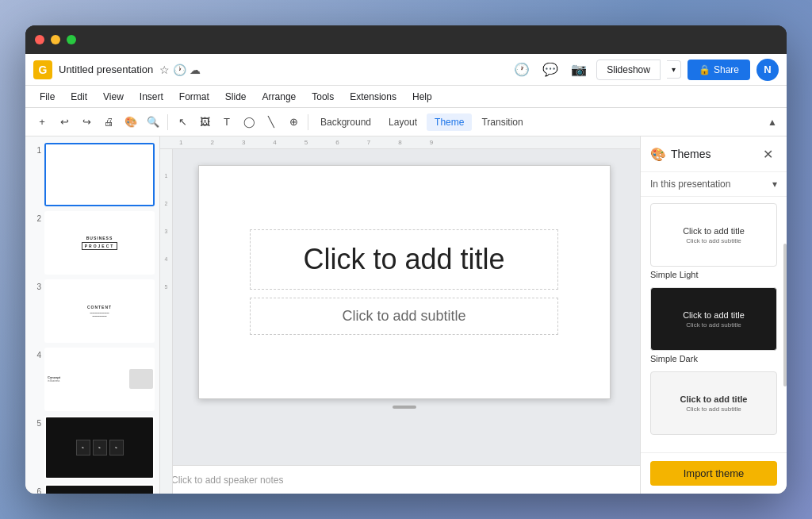  I want to click on menu-help: Help, so click(422, 97).